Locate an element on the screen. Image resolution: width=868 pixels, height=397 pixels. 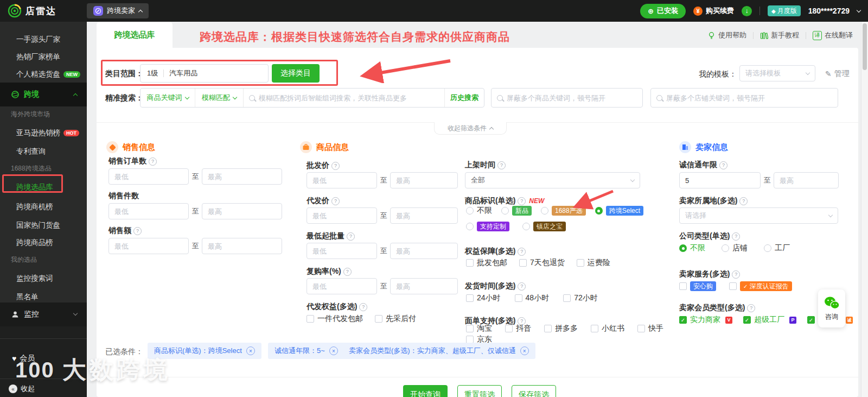
checkbox-option-checked: ✓ 超级工厂 P is located at coordinates (770, 320).